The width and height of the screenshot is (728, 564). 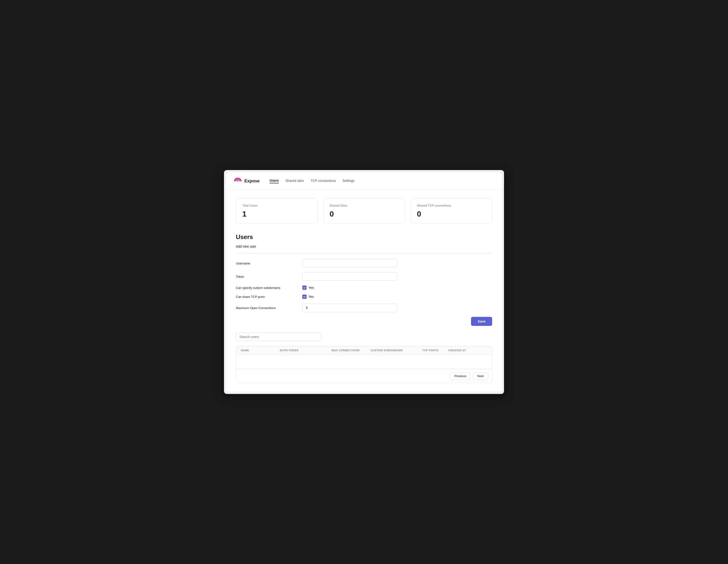 What do you see at coordinates (350, 263) in the screenshot?
I see `username-input` at bounding box center [350, 263].